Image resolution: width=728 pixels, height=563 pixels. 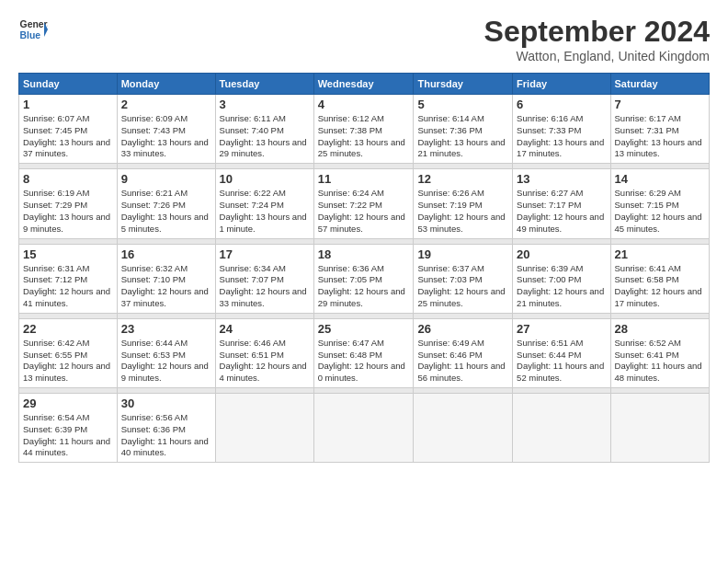 I want to click on calendar-cell: 21Sunrise: 6:41 AM Sunset: 6:58 PM Dayli…, so click(x=660, y=278).